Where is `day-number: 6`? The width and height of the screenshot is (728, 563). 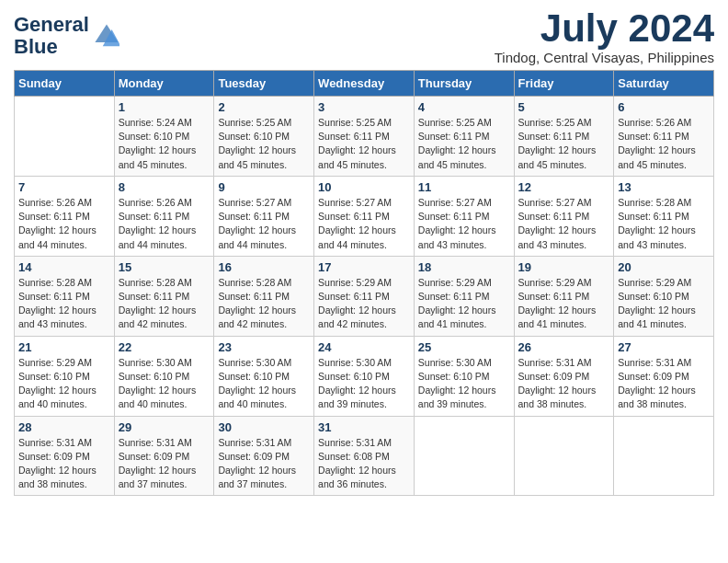 day-number: 6 is located at coordinates (664, 107).